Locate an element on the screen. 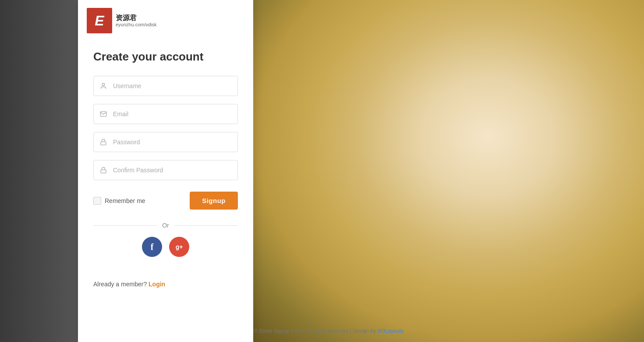  remember-me-label: Remember me is located at coordinates (125, 201).